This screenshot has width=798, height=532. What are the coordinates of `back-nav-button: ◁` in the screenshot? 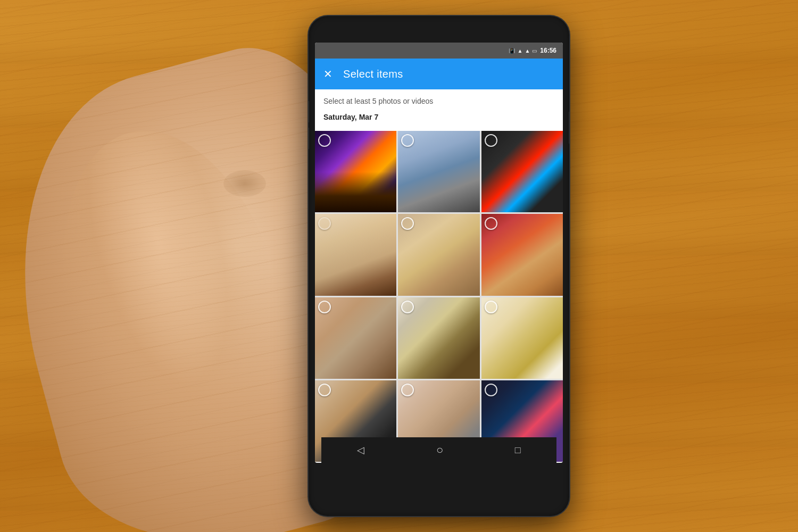 It's located at (361, 450).